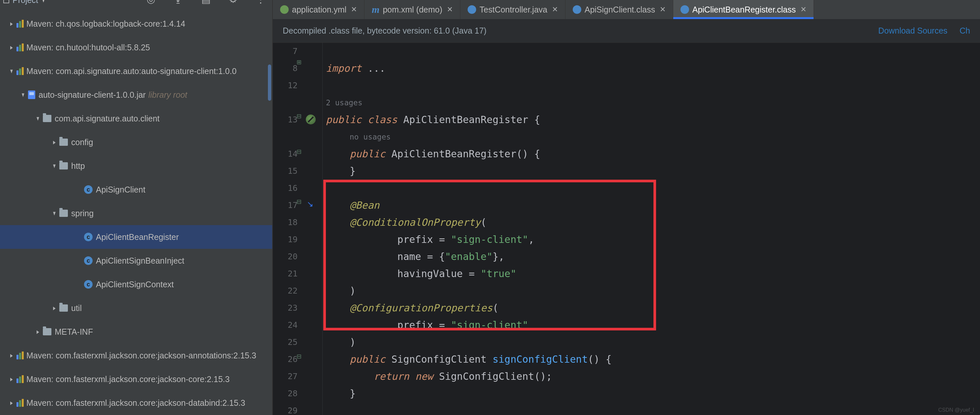  Describe the element at coordinates (391, 376) in the screenshot. I see `kw-return: return` at that location.